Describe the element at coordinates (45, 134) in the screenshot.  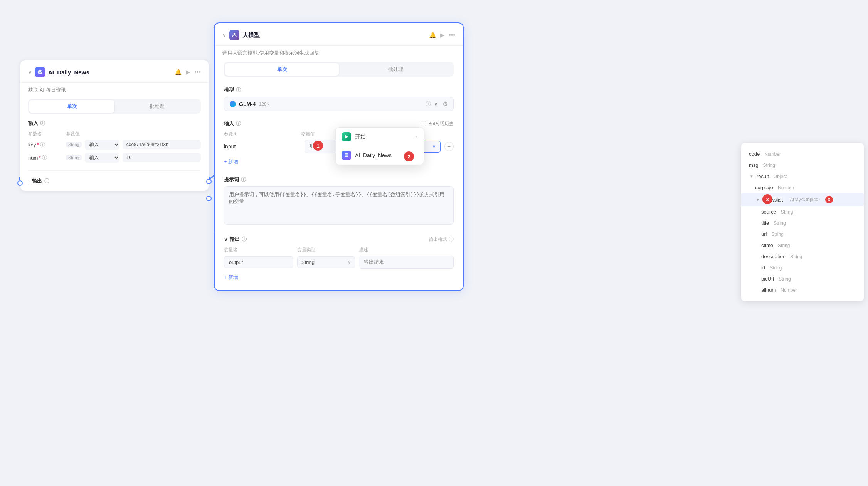
I see `col-name-header: 参数名` at that location.